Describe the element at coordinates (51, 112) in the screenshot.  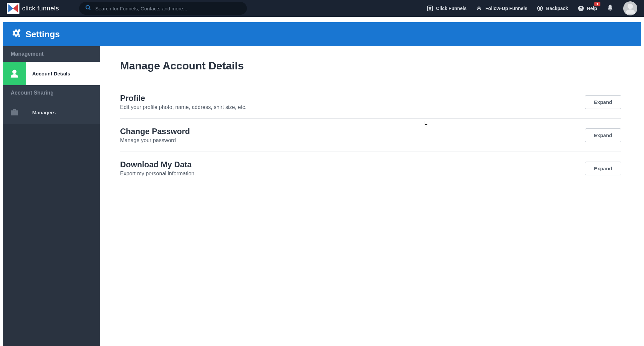
I see `sidebar-item-managers: Managers` at that location.